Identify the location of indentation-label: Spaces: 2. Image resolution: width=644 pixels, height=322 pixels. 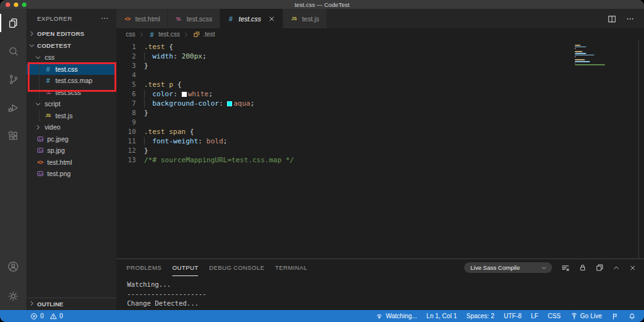
(480, 316).